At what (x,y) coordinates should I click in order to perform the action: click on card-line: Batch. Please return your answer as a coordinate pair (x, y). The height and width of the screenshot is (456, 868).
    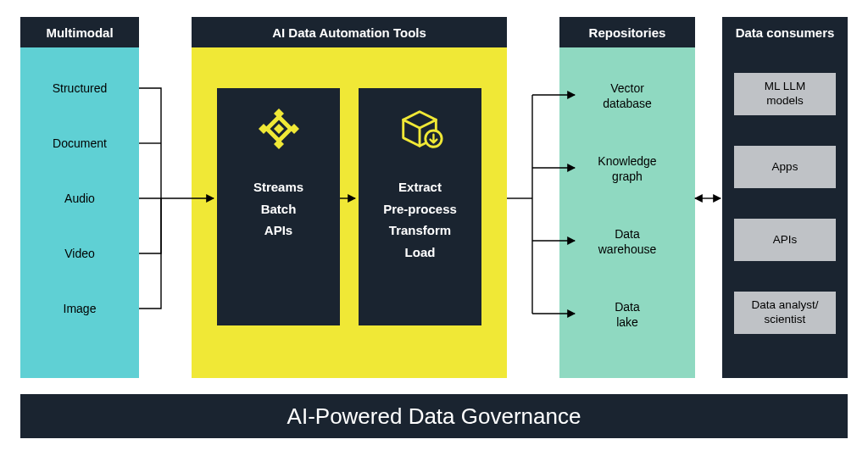
    Looking at the image, I should click on (278, 209).